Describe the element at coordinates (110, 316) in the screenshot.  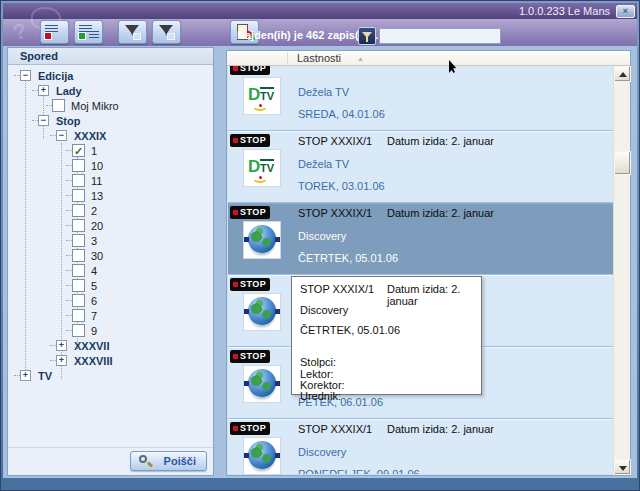
I see `tree-item-7: 7` at that location.